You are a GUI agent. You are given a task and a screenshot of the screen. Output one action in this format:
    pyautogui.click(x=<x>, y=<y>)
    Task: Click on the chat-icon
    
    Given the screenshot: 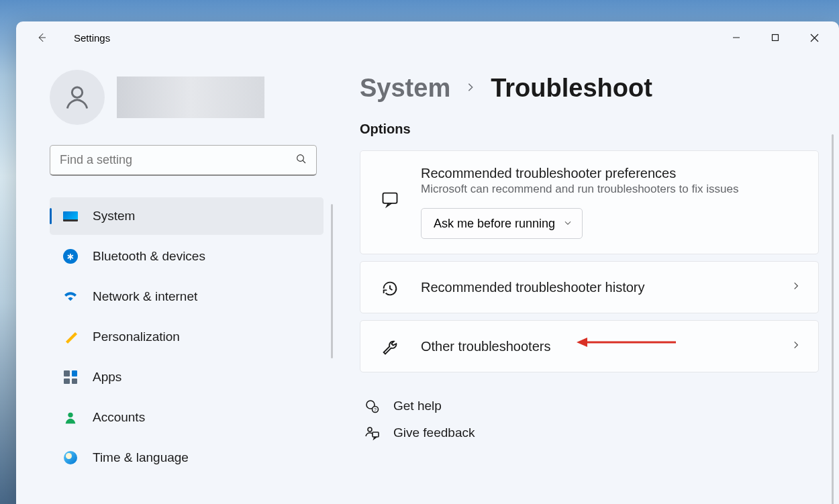 What is the action you would take?
    pyautogui.click(x=390, y=199)
    